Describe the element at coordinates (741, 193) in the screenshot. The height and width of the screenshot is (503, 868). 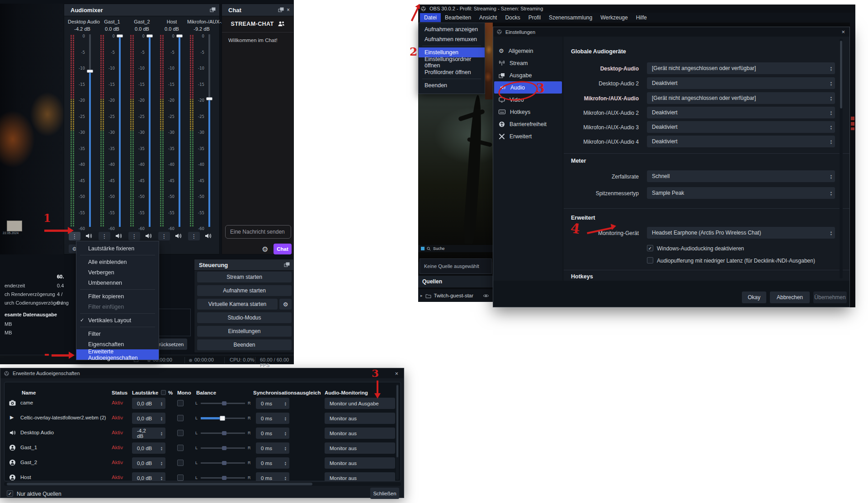
I see `meter-combo-spitzenmessertyp: Sample Peak▴▾` at that location.